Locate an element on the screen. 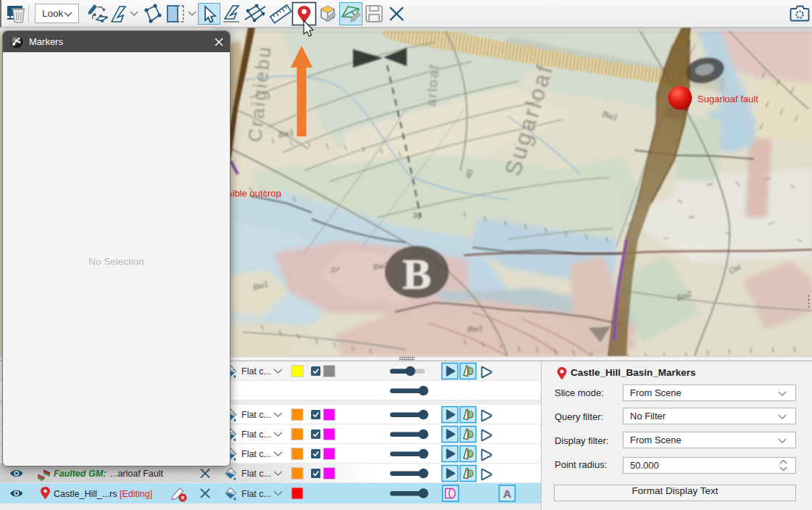 The image size is (812, 510). svg-text: A is located at coordinates (508, 493).